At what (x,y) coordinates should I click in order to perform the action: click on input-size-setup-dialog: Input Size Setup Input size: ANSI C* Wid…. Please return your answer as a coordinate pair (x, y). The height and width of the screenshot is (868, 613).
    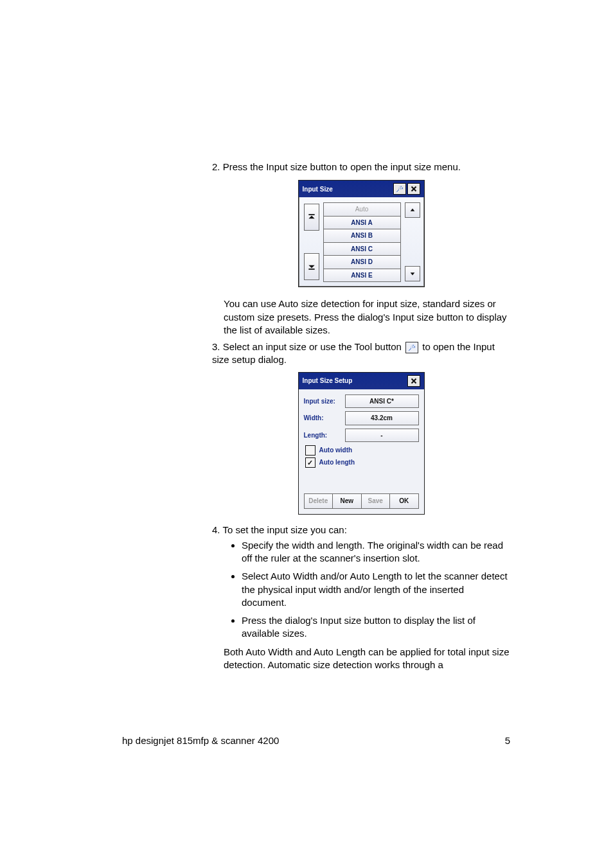
    Looking at the image, I should click on (361, 443).